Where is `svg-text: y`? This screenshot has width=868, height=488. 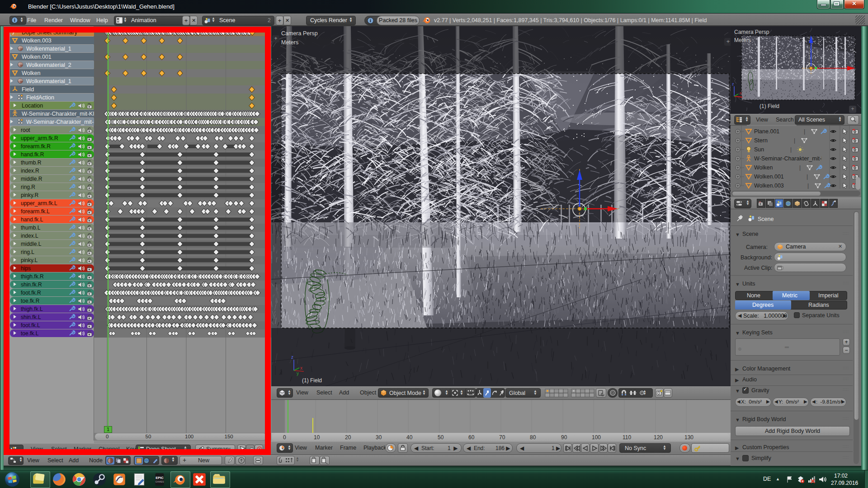
svg-text: y is located at coordinates (297, 373).